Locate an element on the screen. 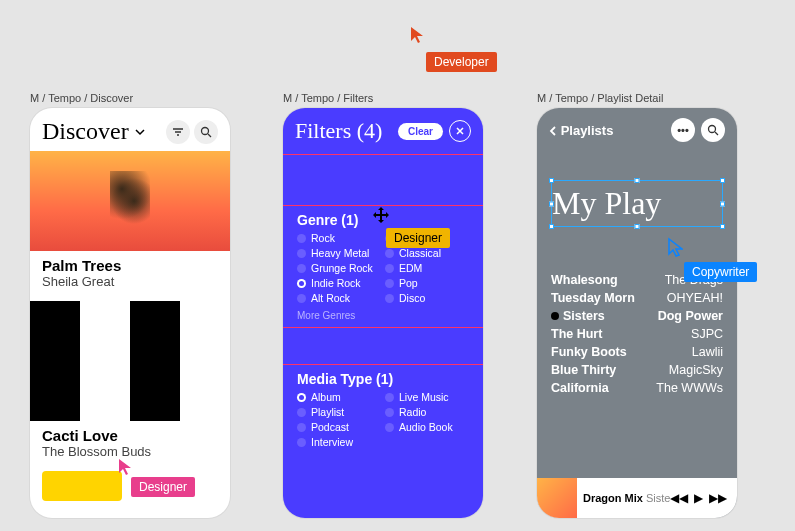 Image resolution: width=795 pixels, height=531 pixels. album-title: Cacti Love is located at coordinates (130, 432).